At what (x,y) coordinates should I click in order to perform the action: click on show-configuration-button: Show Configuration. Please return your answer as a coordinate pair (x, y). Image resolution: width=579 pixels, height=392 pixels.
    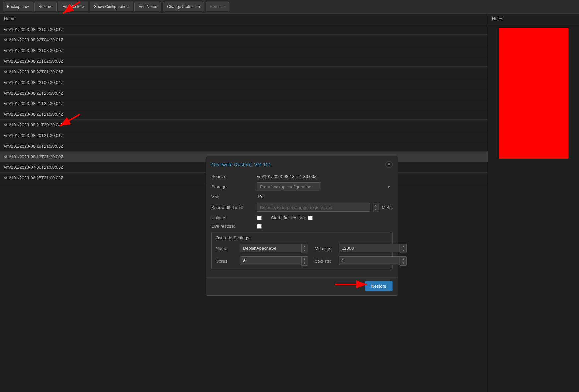
    Looking at the image, I should click on (111, 7).